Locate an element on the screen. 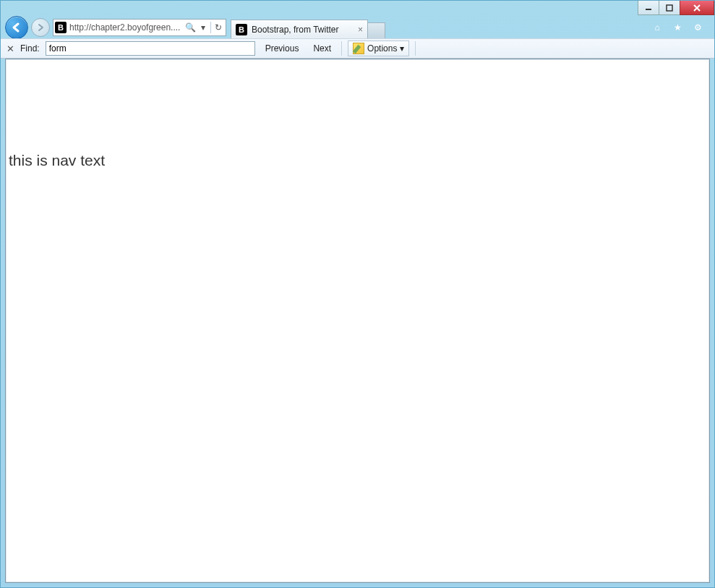 The width and height of the screenshot is (715, 588). home-icon: ⌂ is located at coordinates (657, 27).